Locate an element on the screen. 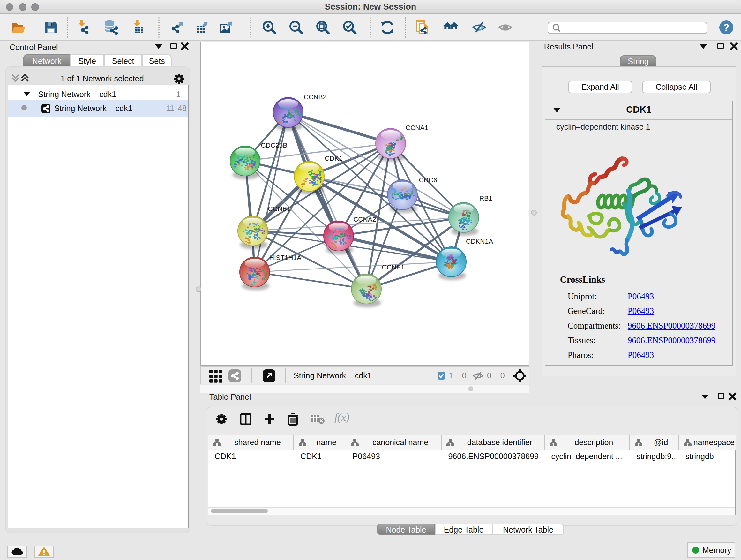 Image resolution: width=741 pixels, height=560 pixels. svg-text: HIST1H1A is located at coordinates (285, 257).